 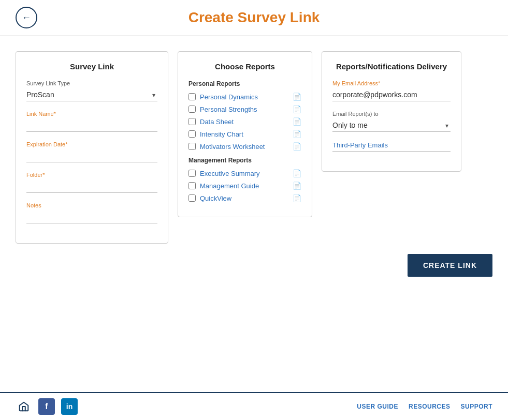 What do you see at coordinates (192, 109) in the screenshot?
I see `personal-strengths-checkbox` at bounding box center [192, 109].